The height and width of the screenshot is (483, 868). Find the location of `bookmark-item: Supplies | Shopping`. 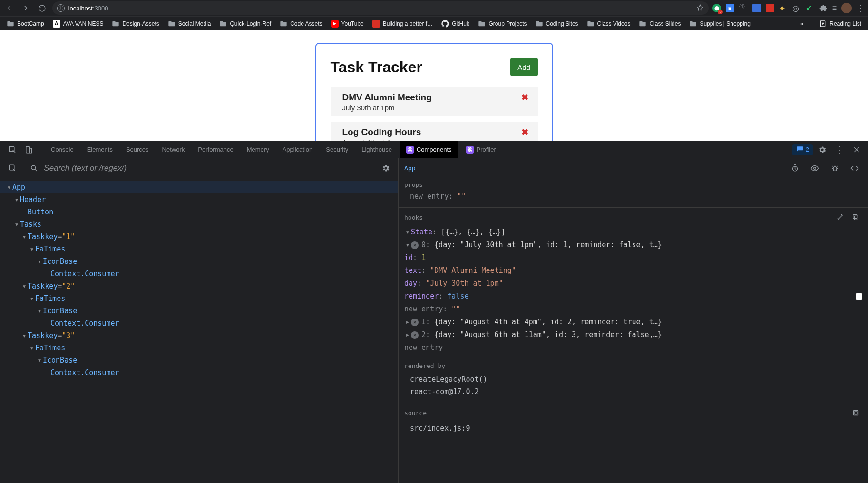

bookmark-item: Supplies | Shopping is located at coordinates (720, 24).